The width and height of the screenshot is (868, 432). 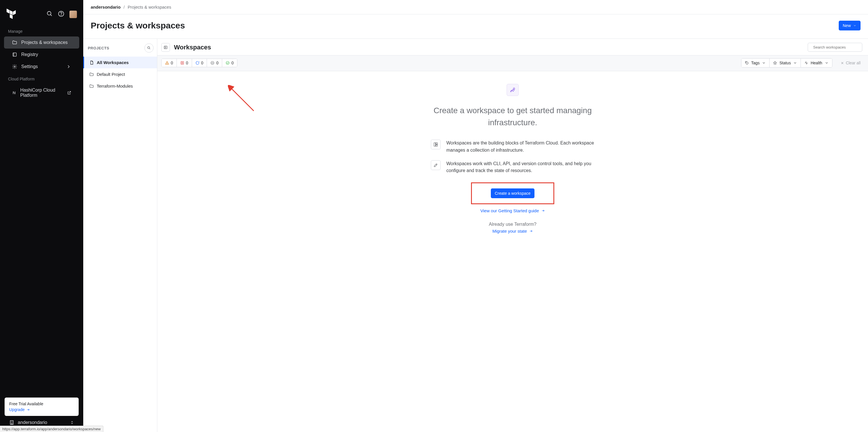 I want to click on status-warn: 0, so click(x=169, y=63).